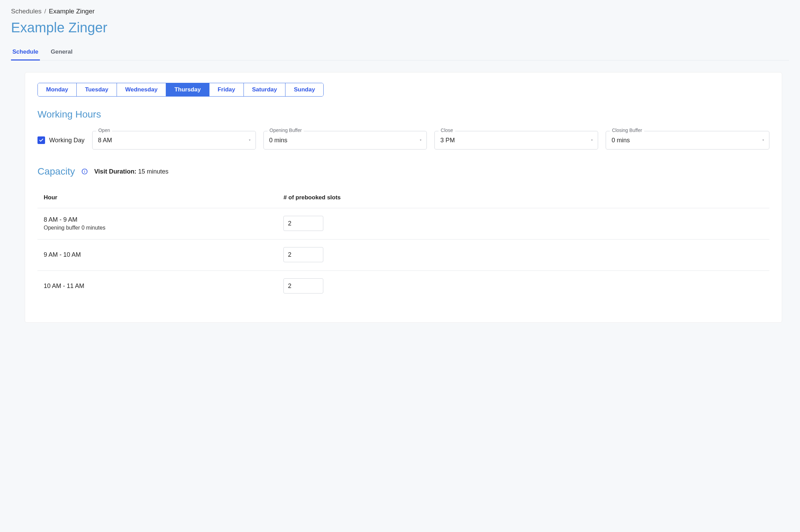 The width and height of the screenshot is (800, 532). What do you see at coordinates (97, 90) in the screenshot?
I see `day-tab-tuesday: Tuesday` at bounding box center [97, 90].